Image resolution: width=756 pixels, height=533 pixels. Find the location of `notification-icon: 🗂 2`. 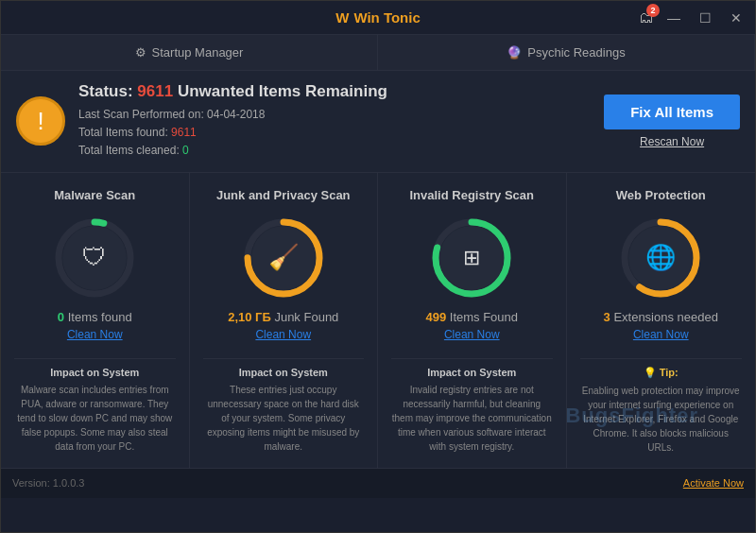

notification-icon: 🗂 2 is located at coordinates (646, 18).